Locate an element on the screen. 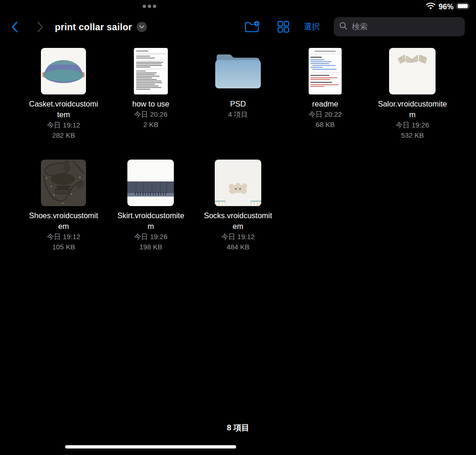 The height and width of the screenshot is (455, 476). text-doc-thumbnail is located at coordinates (151, 71).